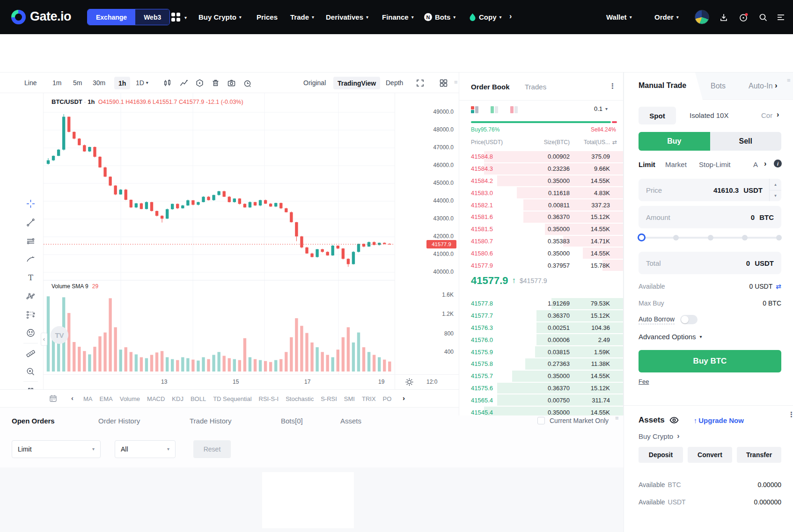 Image resolution: width=793 pixels, height=532 pixels. I want to click on upgrade-now-link: Upgrade Now, so click(721, 420).